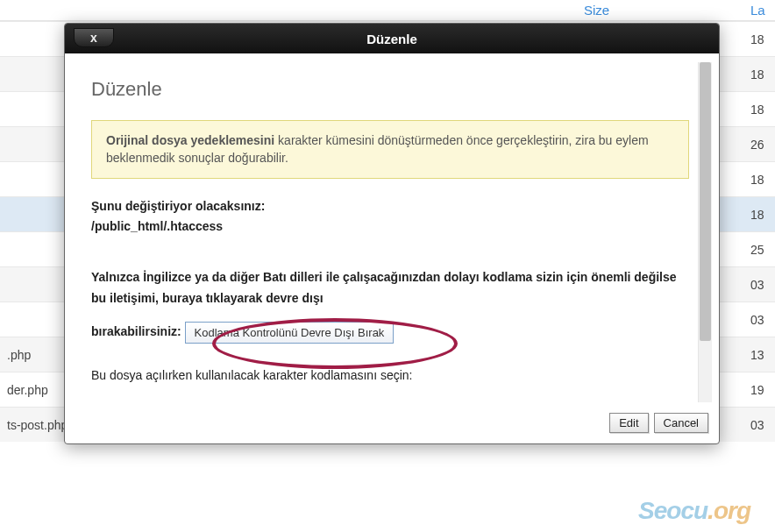  Describe the element at coordinates (33, 425) in the screenshot. I see `file-name: ts-post.php` at that location.